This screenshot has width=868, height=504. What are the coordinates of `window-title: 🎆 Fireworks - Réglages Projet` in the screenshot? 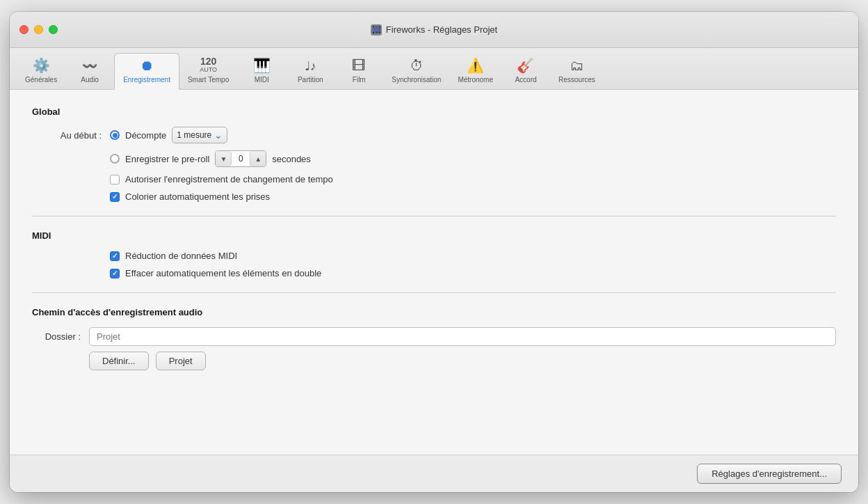 It's located at (434, 30).